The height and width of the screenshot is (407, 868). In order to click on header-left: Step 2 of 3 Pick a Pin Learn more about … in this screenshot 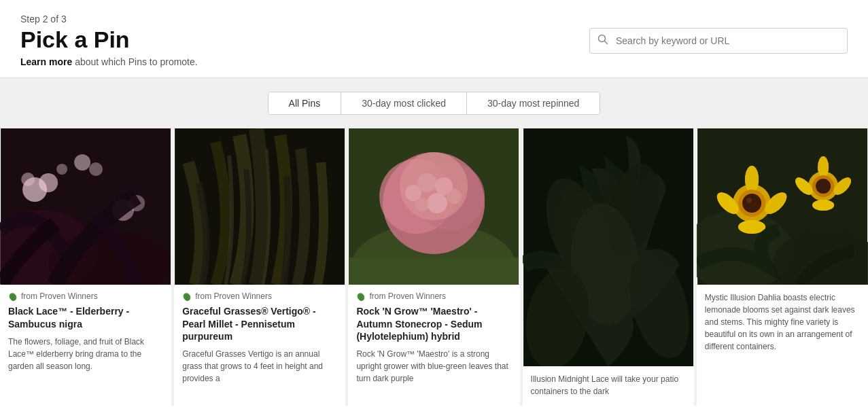, I will do `click(109, 41)`.